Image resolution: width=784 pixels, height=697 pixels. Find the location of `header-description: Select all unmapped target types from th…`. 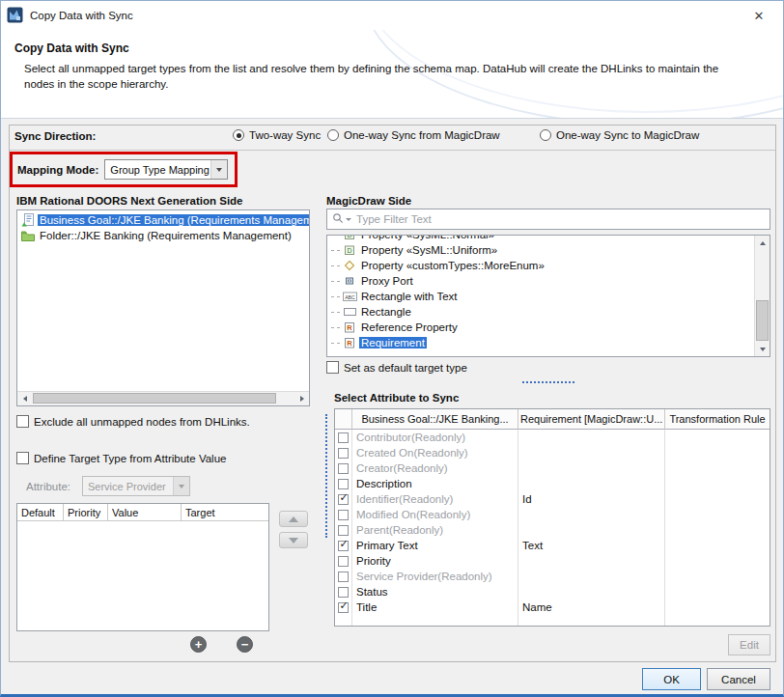

header-description: Select all unmapped target types from th… is located at coordinates (384, 77).